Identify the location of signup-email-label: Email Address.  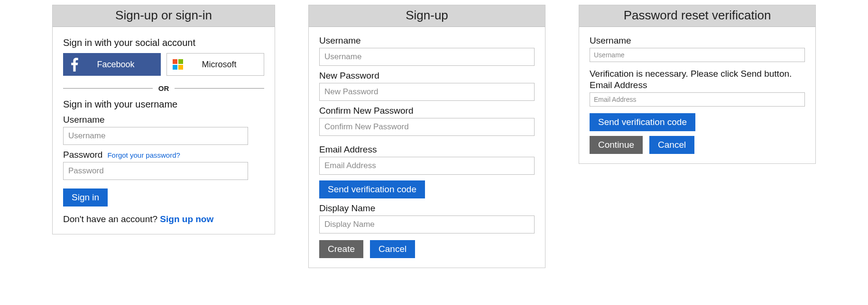
(427, 150).